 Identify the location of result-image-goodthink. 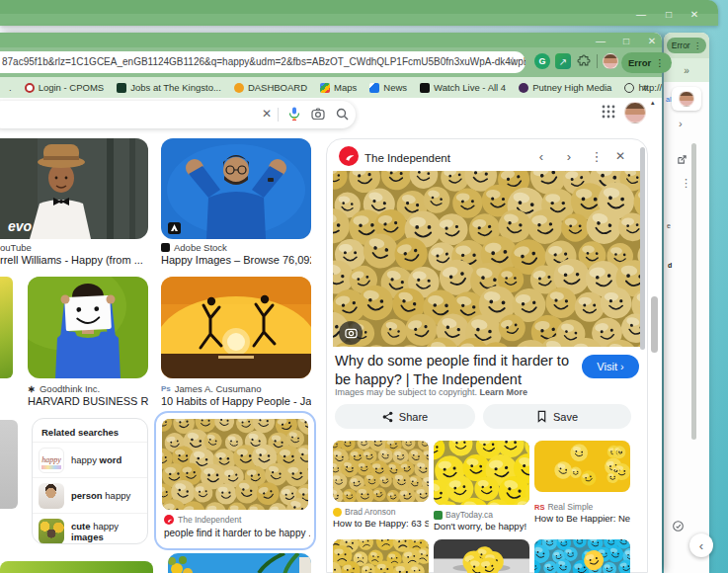
(88, 328).